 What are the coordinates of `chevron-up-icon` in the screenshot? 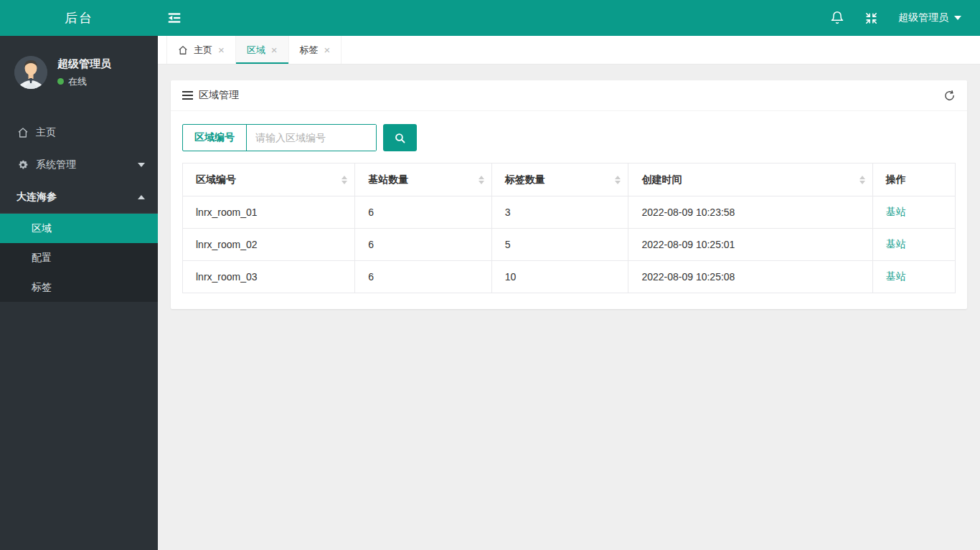 It's located at (141, 197).